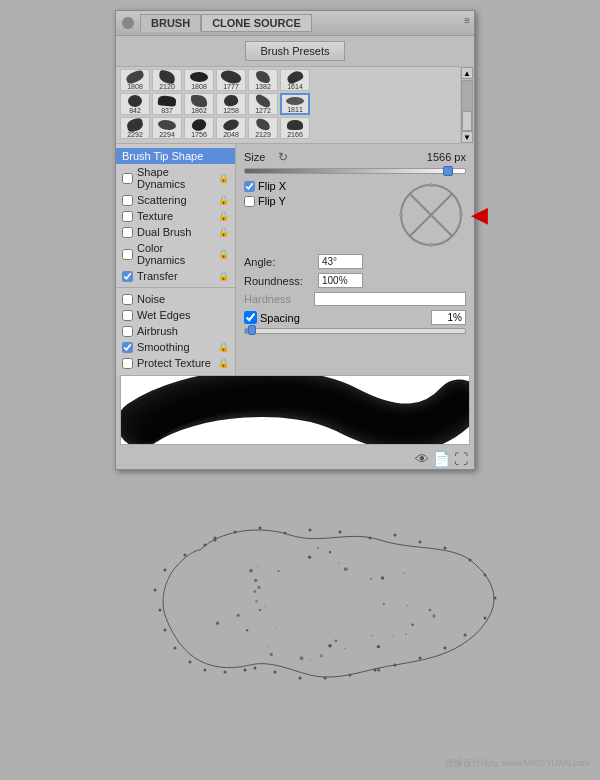 The image size is (600, 780). I want to click on brushes-grid: 1808 2120 1808 1777 1382, so click(288, 105).